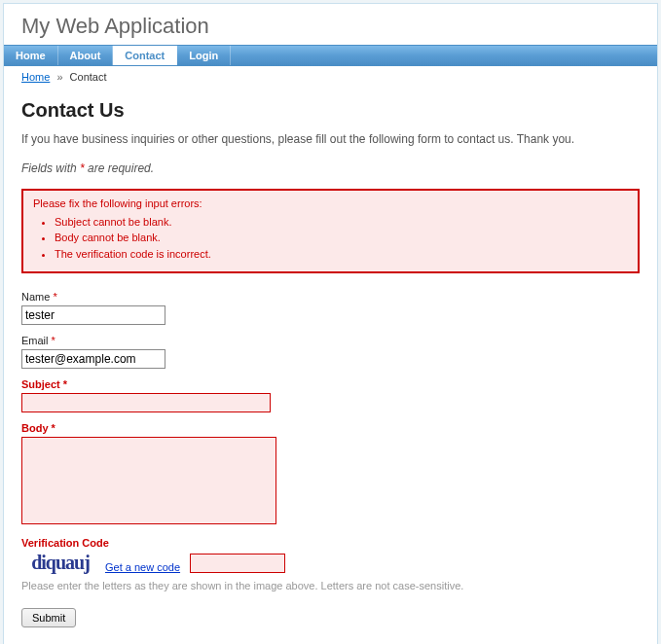 Image resolution: width=661 pixels, height=644 pixels. Describe the element at coordinates (86, 55) in the screenshot. I see `nav-about: About` at that location.